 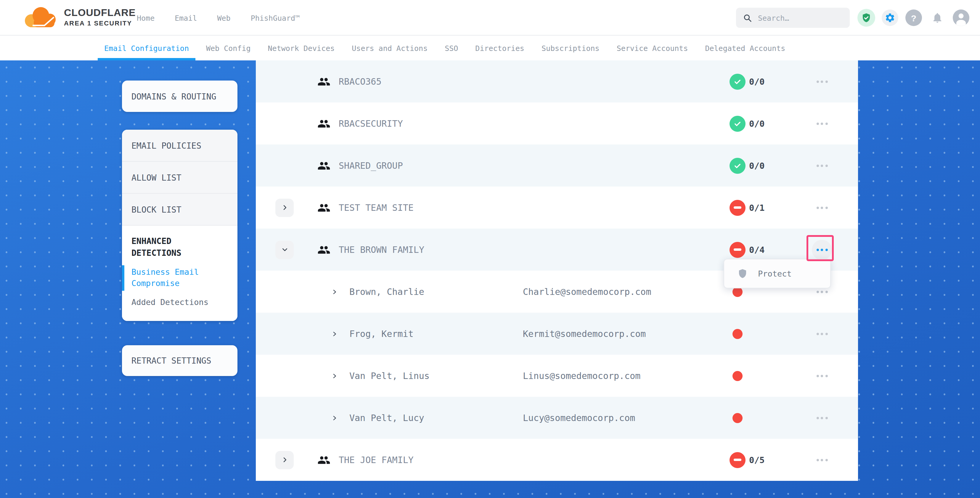 What do you see at coordinates (937, 18) in the screenshot?
I see `notifications-bell-icon` at bounding box center [937, 18].